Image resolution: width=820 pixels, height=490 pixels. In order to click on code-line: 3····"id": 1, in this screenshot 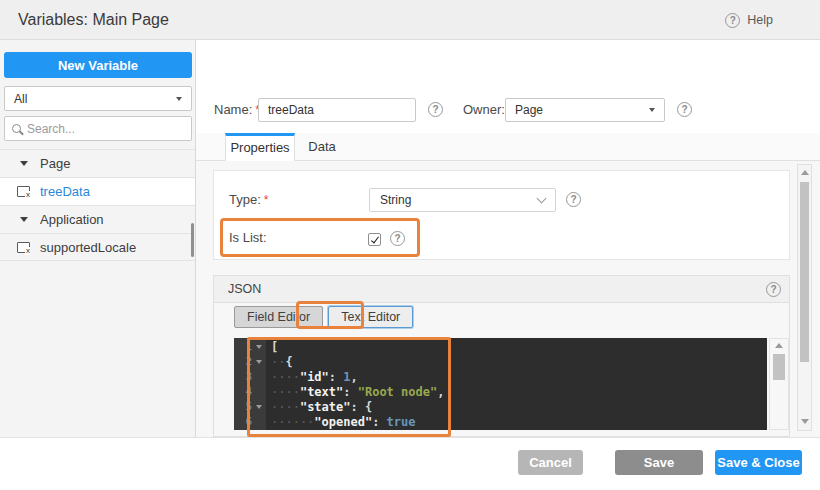, I will do `click(500, 376)`.